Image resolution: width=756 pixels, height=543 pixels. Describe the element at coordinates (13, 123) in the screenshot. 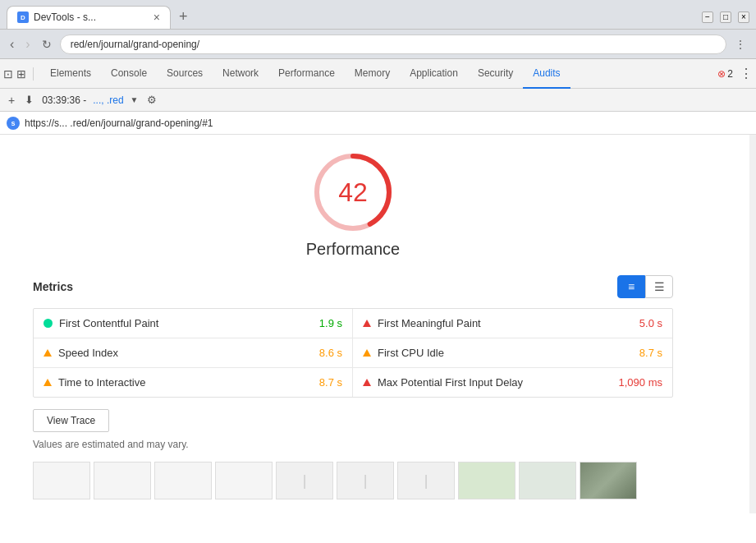

I see `site-favicon: s` at that location.